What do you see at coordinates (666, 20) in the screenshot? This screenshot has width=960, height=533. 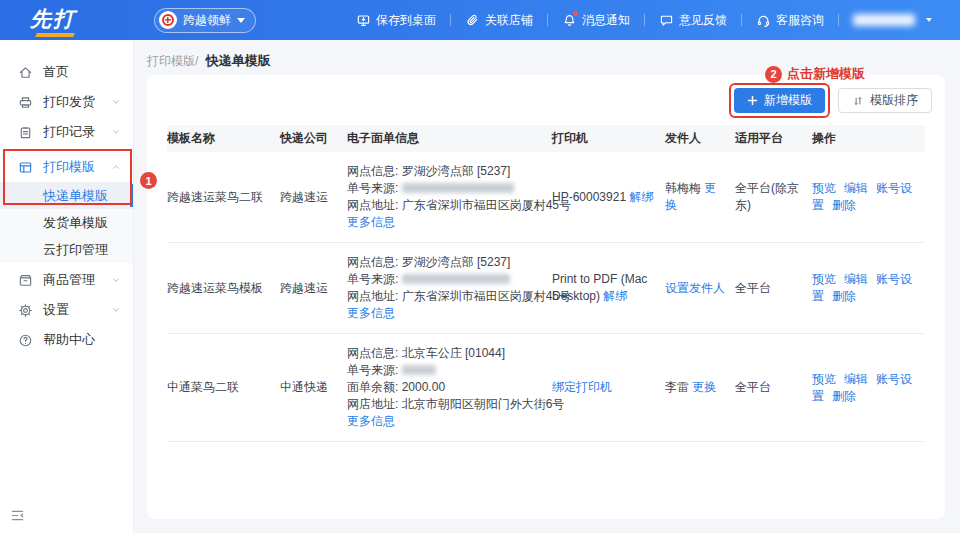 I see `feedback-icon` at bounding box center [666, 20].